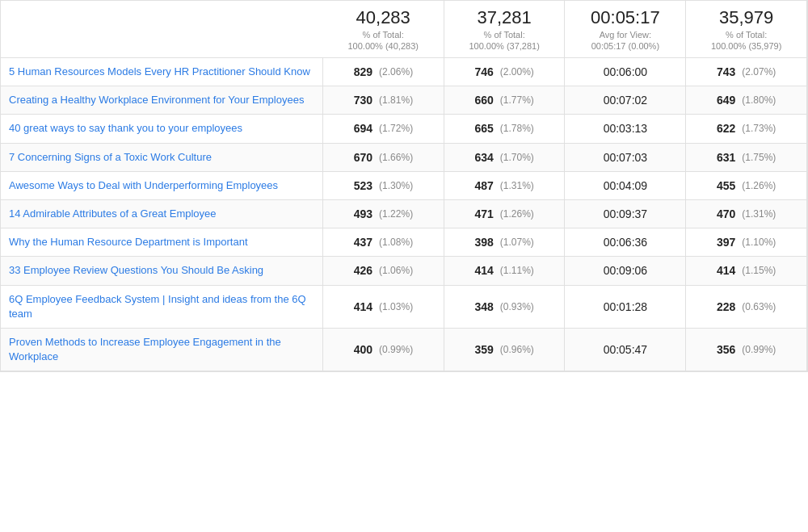 Image resolution: width=808 pixels, height=532 pixels. What do you see at coordinates (384, 100) in the screenshot?
I see `pageviews-cell: 730(1.81%)` at bounding box center [384, 100].